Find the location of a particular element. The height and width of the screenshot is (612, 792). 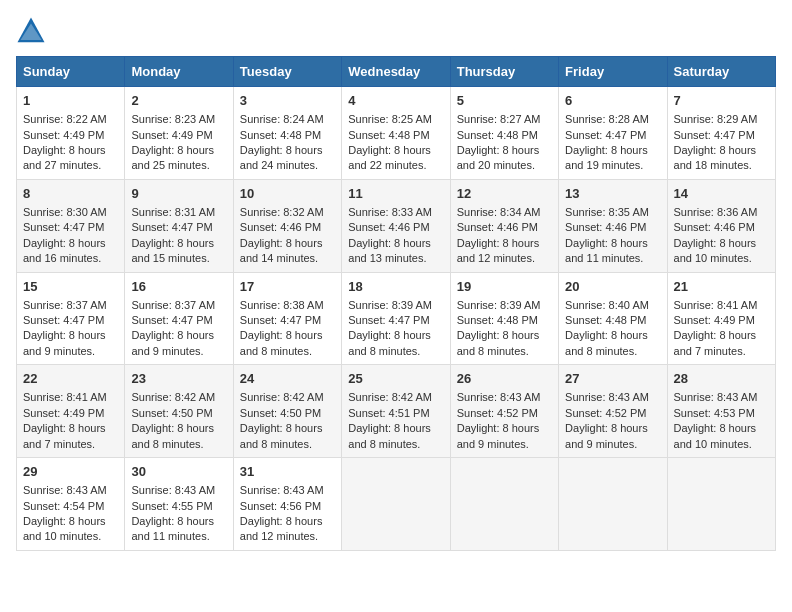

day-number: 4 is located at coordinates (396, 101).